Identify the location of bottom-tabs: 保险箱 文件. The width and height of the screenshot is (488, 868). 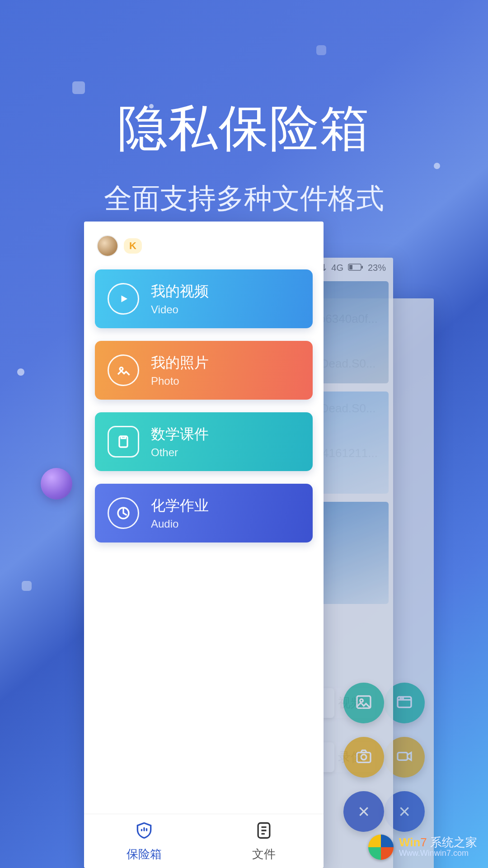
(204, 841).